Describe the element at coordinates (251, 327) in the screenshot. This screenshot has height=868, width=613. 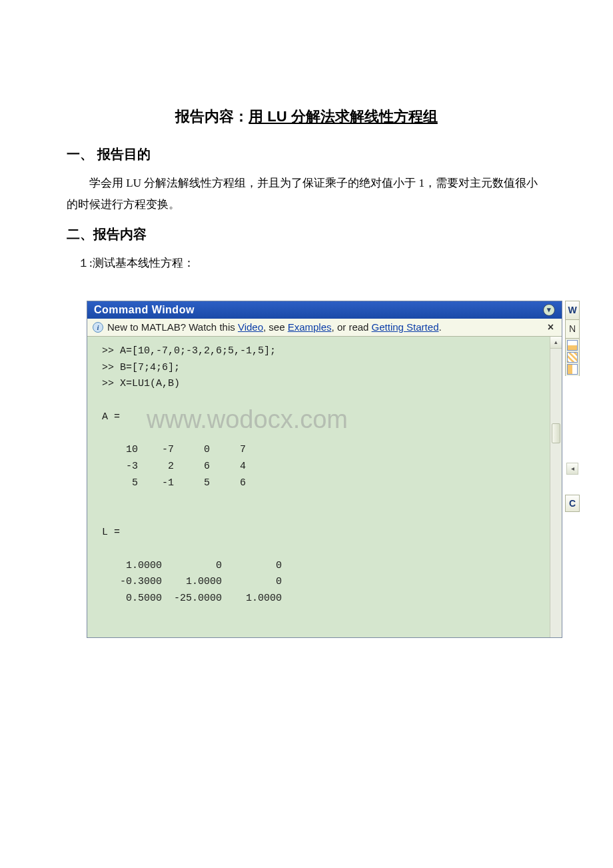
I see `info-link-video: Video` at that location.